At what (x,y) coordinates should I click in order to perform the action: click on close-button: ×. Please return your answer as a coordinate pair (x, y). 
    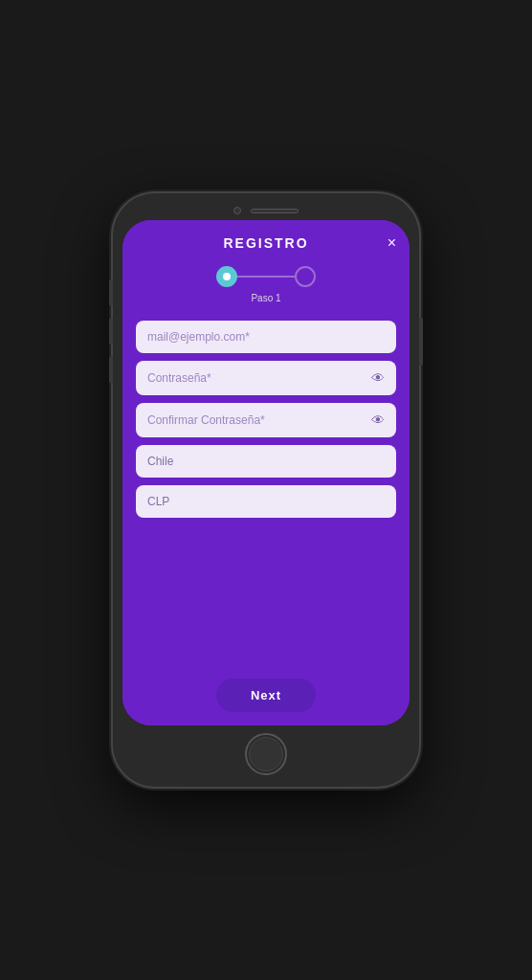
    Looking at the image, I should click on (392, 243).